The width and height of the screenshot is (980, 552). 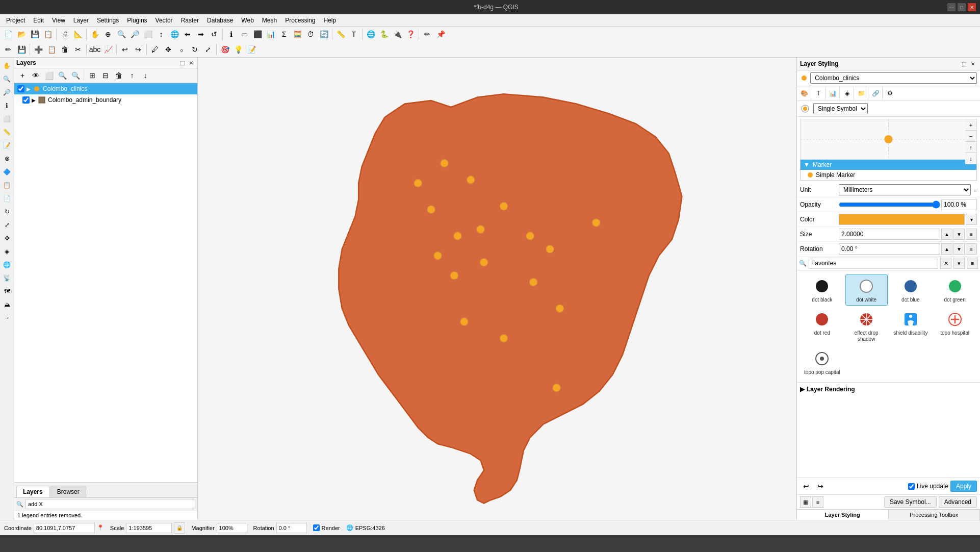 I want to click on menu-settings: Settings, so click(x=108, y=20).